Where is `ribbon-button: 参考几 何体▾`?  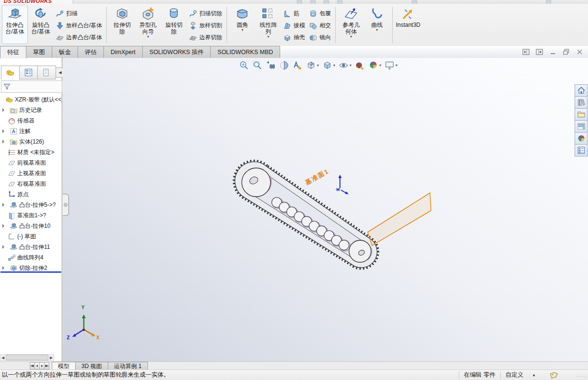
ribbon-button: 参考几 何体▾ is located at coordinates (351, 24).